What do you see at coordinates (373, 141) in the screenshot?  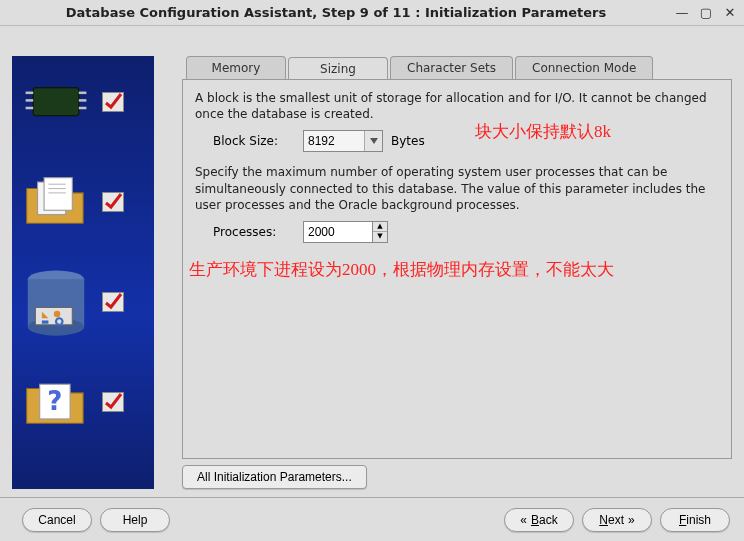 I see `chevron-down-icon` at bounding box center [373, 141].